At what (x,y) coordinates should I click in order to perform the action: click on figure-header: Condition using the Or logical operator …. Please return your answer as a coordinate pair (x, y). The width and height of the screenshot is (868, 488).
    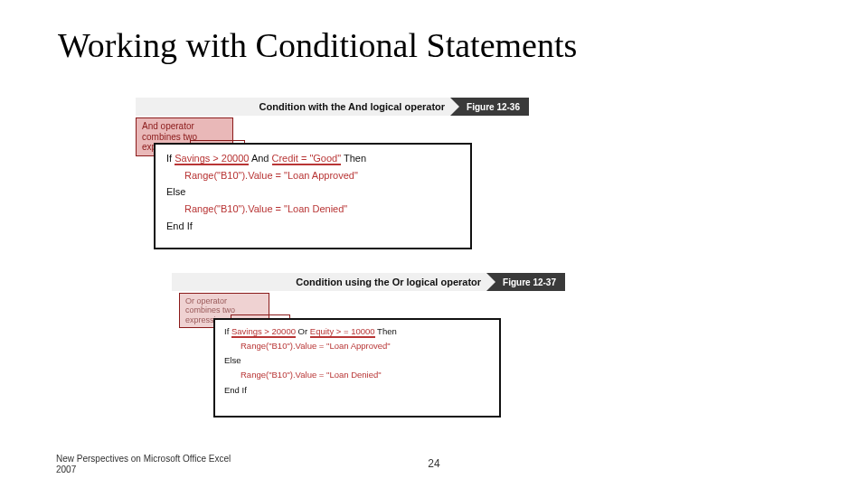
    Looking at the image, I should click on (369, 282).